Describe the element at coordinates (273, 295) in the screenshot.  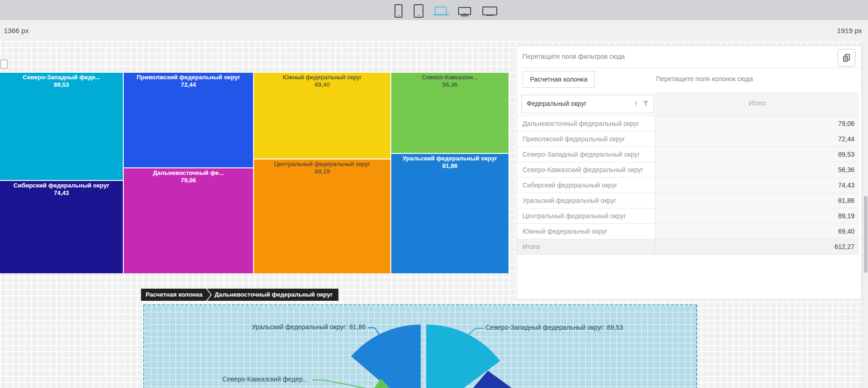
I see `breadcrumb-item-district: Дальневосточный федеральный округ` at that location.